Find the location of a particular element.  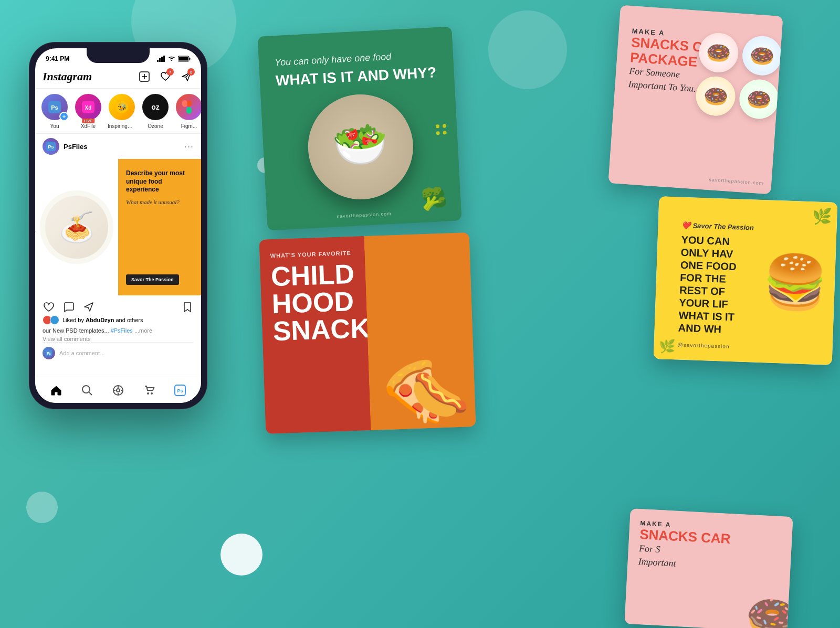

card-brand-name: ❤️ Savor The Passion is located at coordinates (718, 227).